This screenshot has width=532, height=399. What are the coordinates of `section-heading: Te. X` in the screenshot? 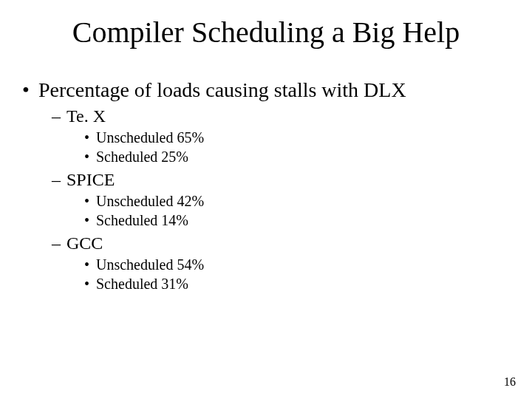 It's located at (281, 117).